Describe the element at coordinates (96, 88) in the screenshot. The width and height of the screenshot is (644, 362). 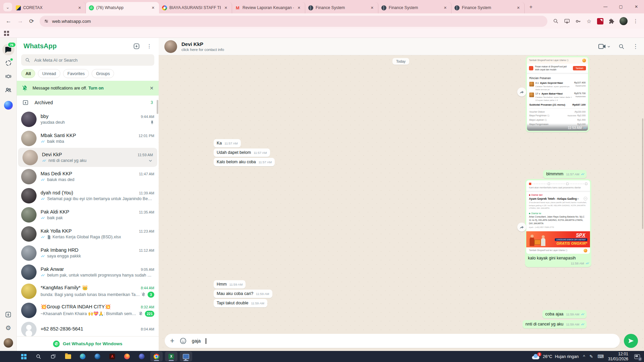
I see `turn-on-link: Turn on` at that location.